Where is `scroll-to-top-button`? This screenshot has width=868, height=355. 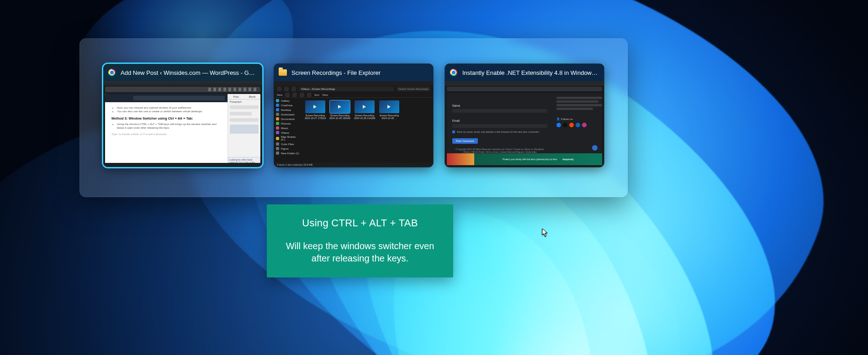
scroll-to-top-button is located at coordinates (595, 148).